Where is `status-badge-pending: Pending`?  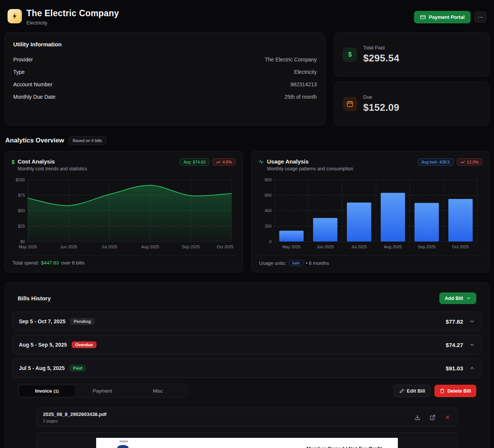 status-badge-pending: Pending is located at coordinates (82, 321).